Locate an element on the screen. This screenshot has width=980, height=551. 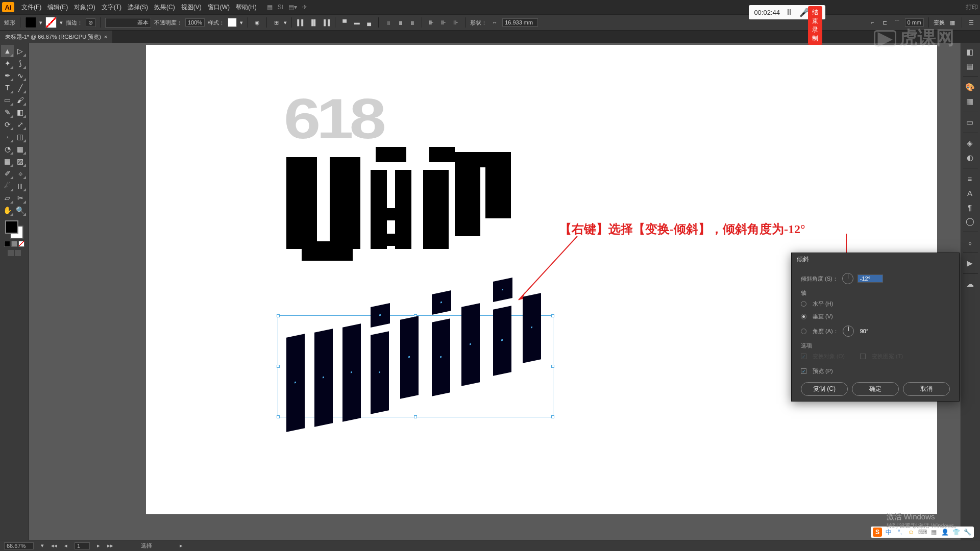
align-middle-icon: ▬ is located at coordinates (357, 22).